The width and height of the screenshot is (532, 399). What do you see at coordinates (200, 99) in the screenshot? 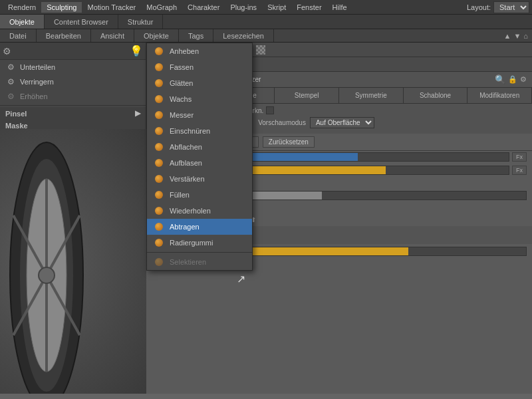
I see `dropdown-wachs: Wachs` at bounding box center [200, 99].